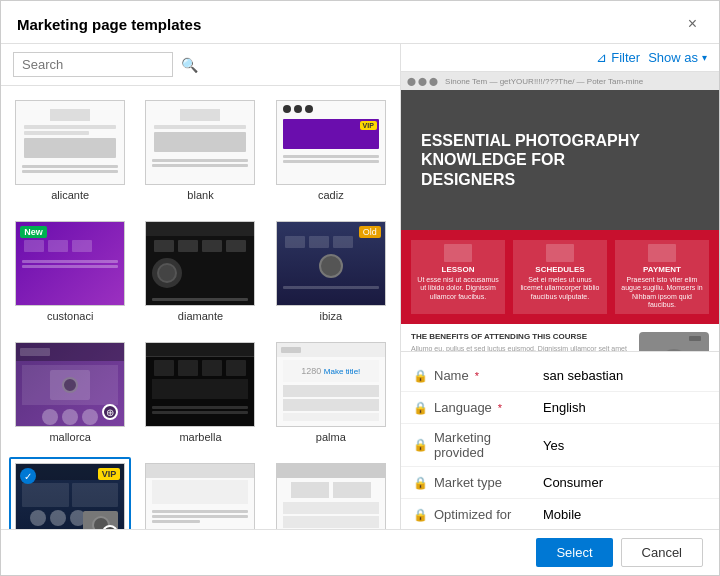  What do you see at coordinates (520, 336) in the screenshot?
I see `preview-bottom-title: THE BENEFITS OF ATTENDING THIS COURSE` at bounding box center [520, 336].